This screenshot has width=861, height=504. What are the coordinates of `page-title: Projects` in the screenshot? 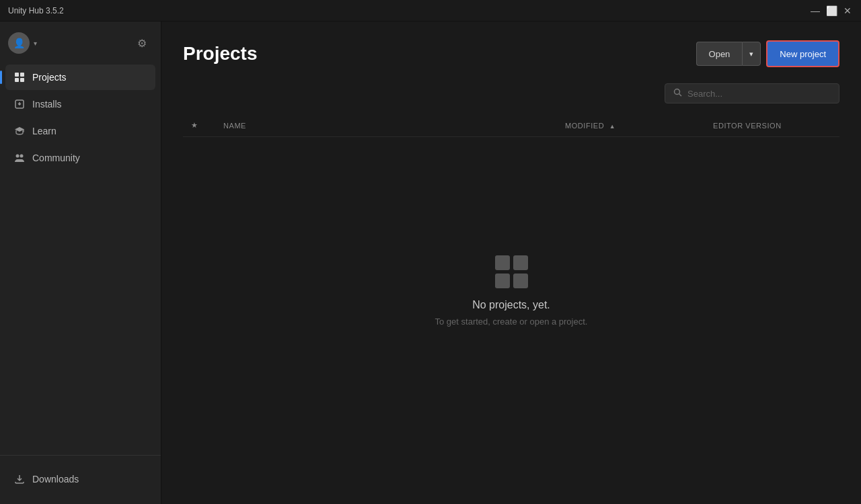 It's located at (221, 54).